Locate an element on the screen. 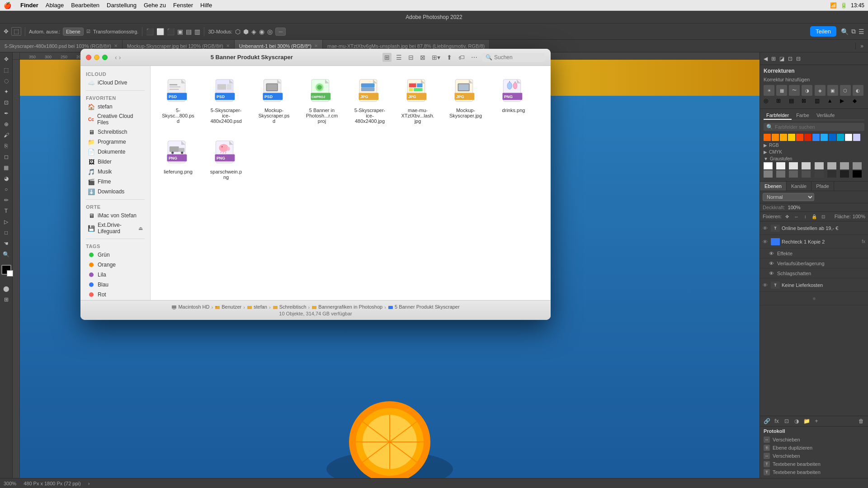 This screenshot has width=868, height=488. add-layer-icon: + is located at coordinates (816, 421).